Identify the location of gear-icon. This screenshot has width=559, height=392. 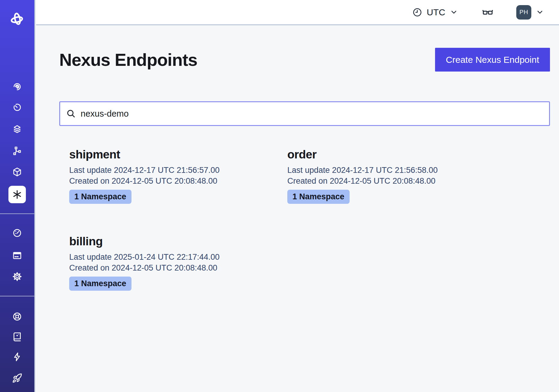
(17, 277).